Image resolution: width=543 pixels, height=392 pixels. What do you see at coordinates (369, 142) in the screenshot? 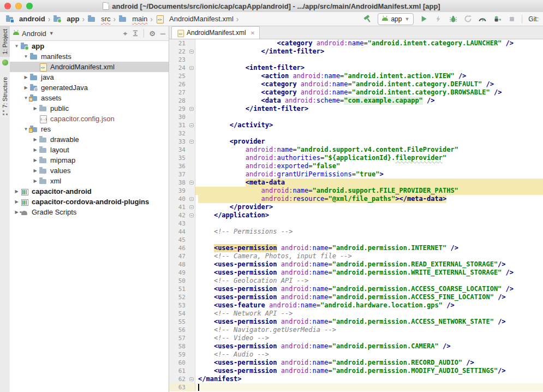
I see `code-text-33: <provider` at bounding box center [369, 142].